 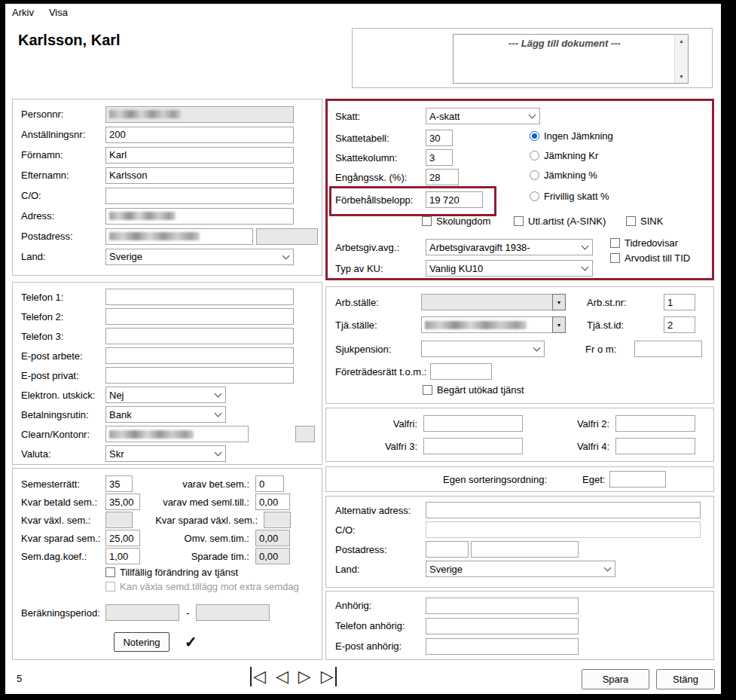 I want to click on clearn-kontonr-field, so click(x=177, y=434).